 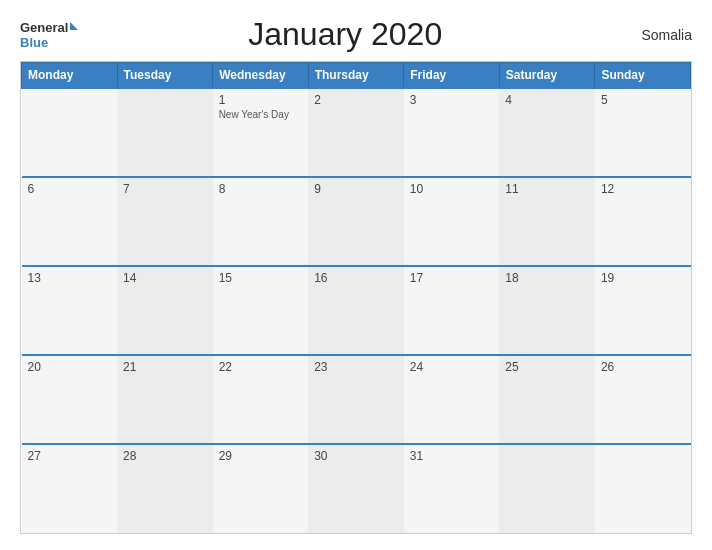 I want to click on day-number: 31, so click(x=452, y=456).